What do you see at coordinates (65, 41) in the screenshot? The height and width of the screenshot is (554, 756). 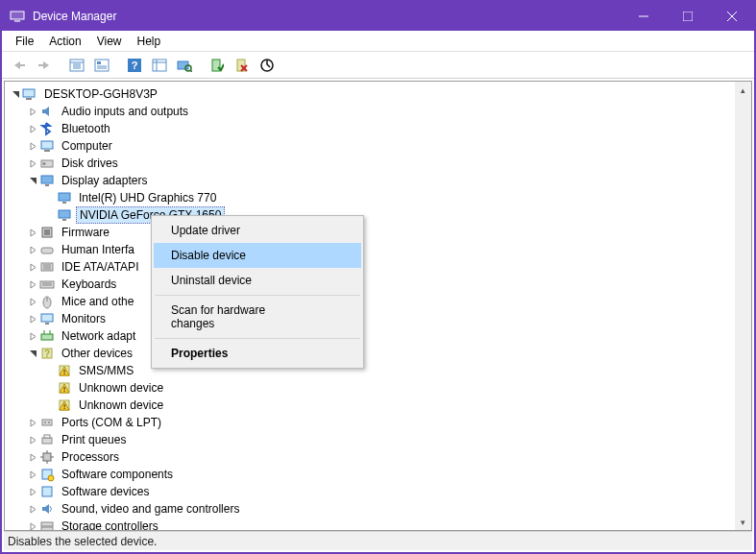 I see `menu-action: Action` at bounding box center [65, 41].